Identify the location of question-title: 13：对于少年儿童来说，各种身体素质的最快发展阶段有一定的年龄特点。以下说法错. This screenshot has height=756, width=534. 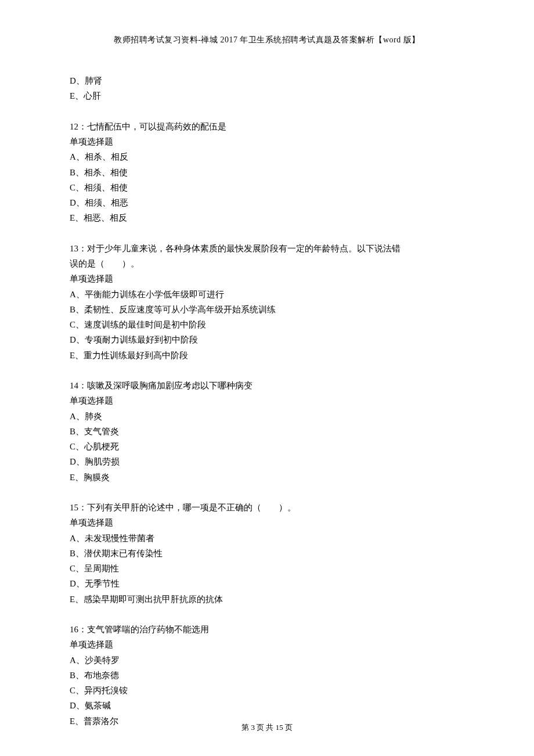
(267, 249).